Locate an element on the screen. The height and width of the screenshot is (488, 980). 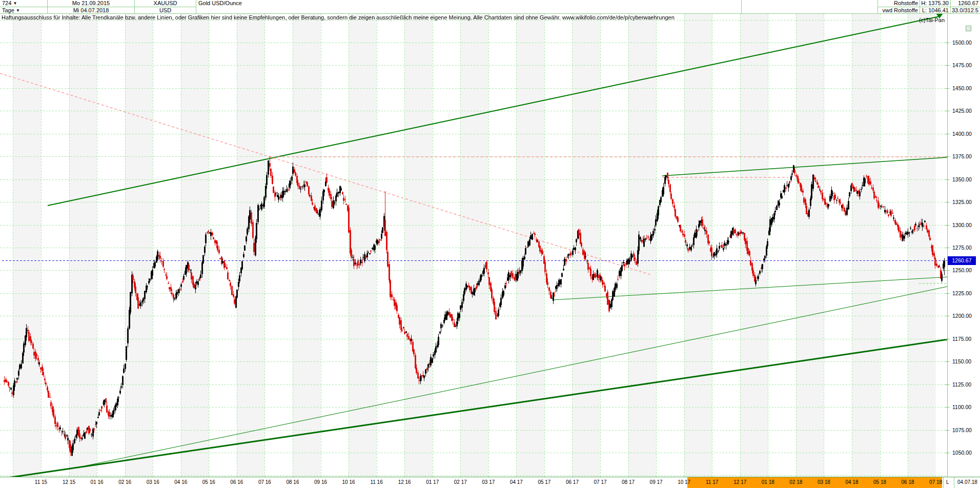
x-axis-label: 05 17 is located at coordinates (544, 482).